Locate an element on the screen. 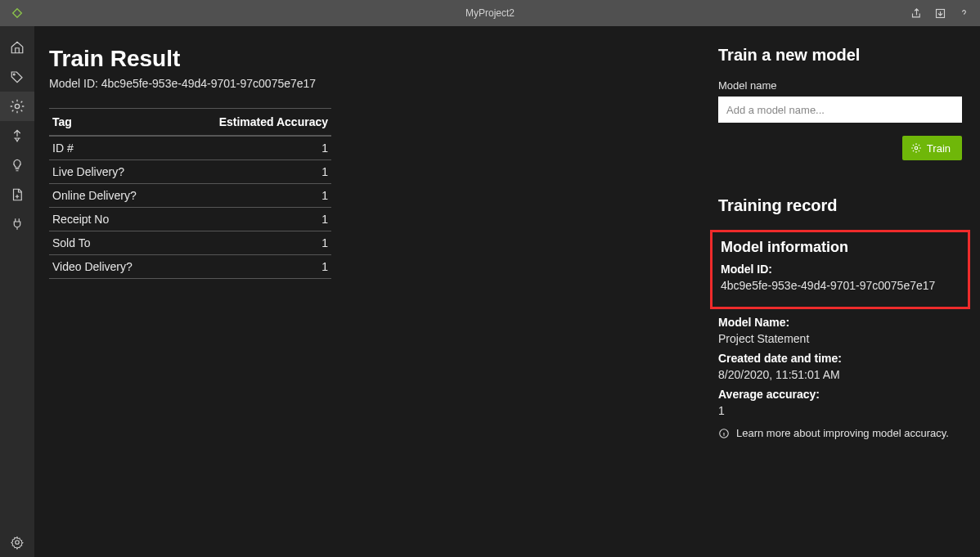  created-value: 8/20/2020, 11:51:01 AM is located at coordinates (840, 375).